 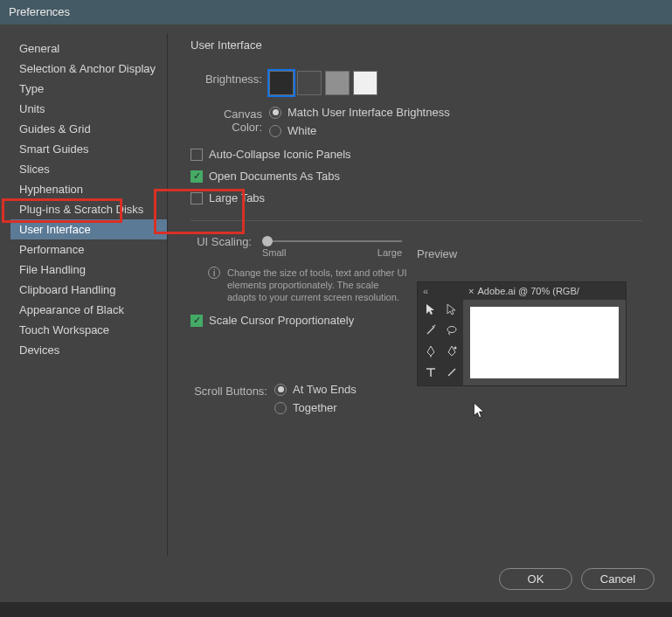 I want to click on preview-document: × Adobe.ai @ 70% (RGB/, so click(x=544, y=334).